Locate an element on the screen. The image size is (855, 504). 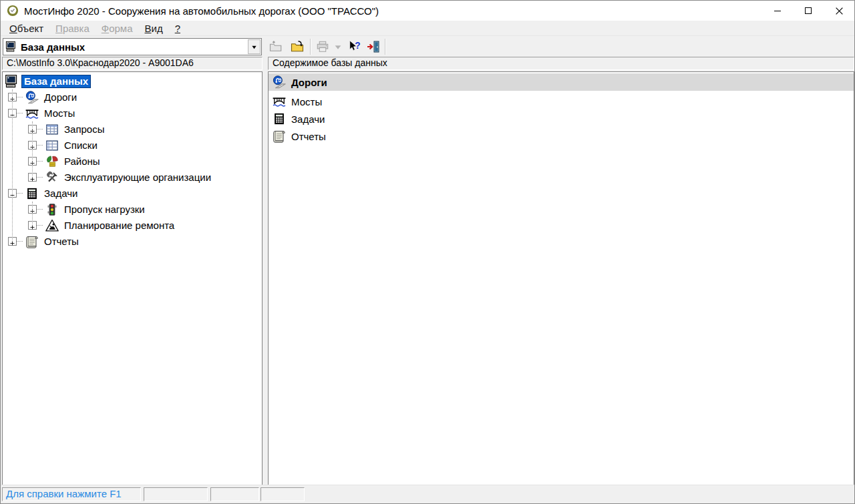
tools-icon is located at coordinates (52, 178).